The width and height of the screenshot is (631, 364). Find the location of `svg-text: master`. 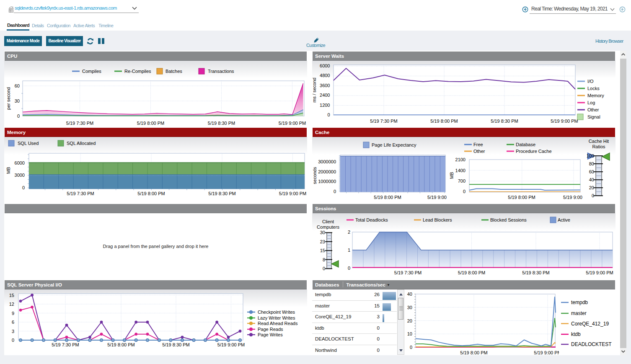

svg-text: master is located at coordinates (579, 313).